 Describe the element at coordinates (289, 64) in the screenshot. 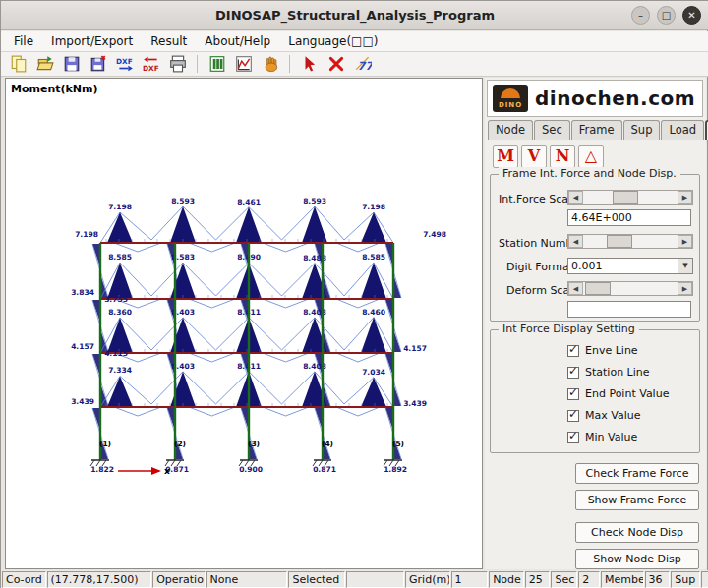

I see `toolbar-separator` at that location.